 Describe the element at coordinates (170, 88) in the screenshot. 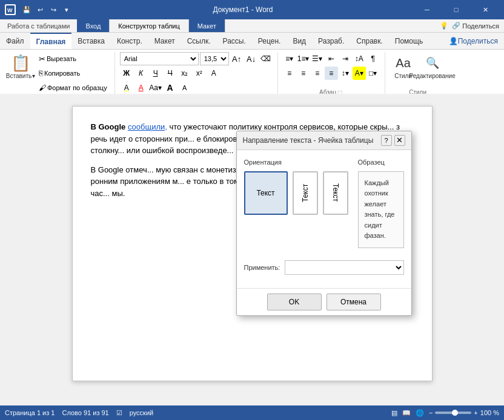

I see `font-size-up-btn: A` at that location.